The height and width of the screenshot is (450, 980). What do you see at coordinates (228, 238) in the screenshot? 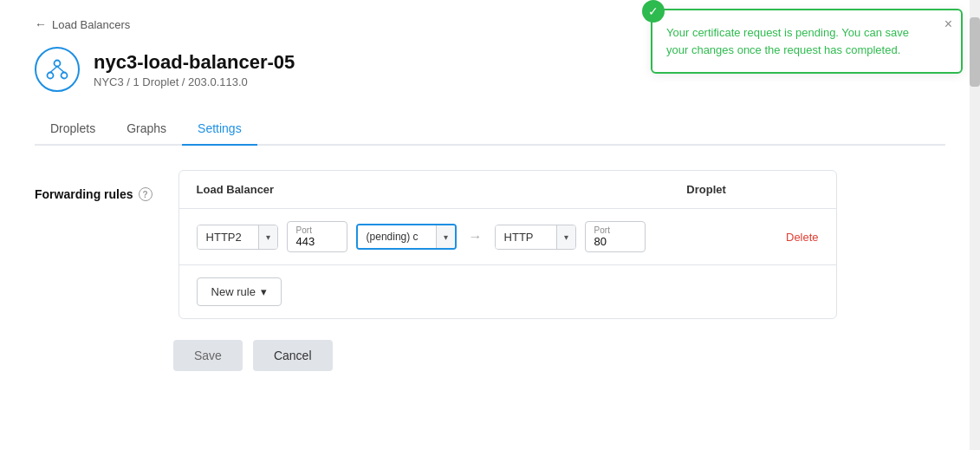
I see `lb-protocol-value: HTTP2` at bounding box center [228, 238].